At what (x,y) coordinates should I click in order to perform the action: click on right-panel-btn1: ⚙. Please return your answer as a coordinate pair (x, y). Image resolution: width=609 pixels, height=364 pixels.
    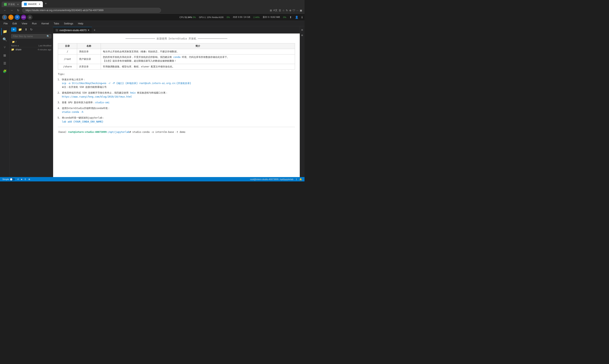
    Looking at the image, I should click on (302, 30).